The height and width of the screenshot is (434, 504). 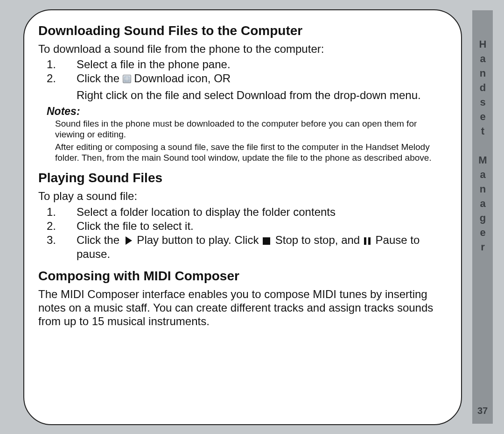 What do you see at coordinates (100, 240) in the screenshot?
I see `step3-a: Click the` at bounding box center [100, 240].